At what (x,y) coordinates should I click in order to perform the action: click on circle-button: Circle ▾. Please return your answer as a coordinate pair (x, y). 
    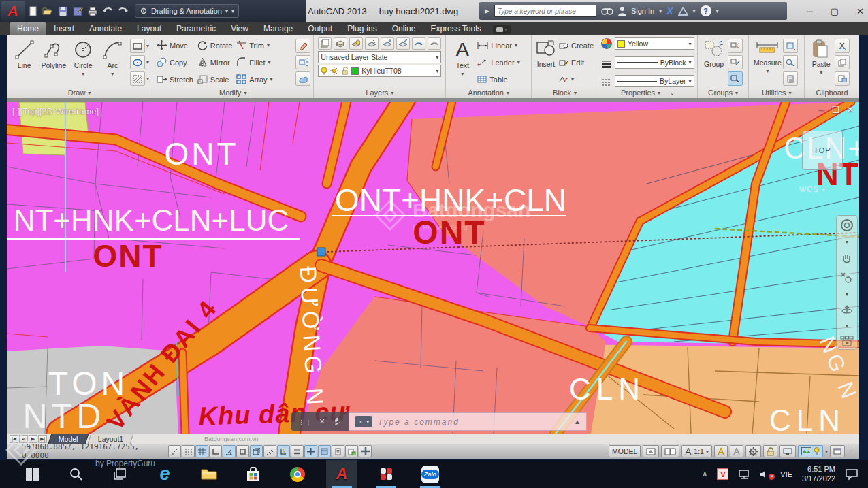
    Looking at the image, I should click on (83, 63).